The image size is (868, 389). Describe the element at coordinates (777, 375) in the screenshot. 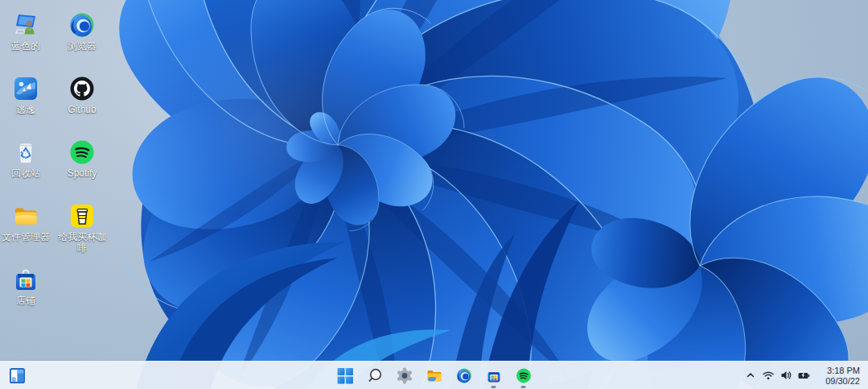

I see `system-tray` at that location.